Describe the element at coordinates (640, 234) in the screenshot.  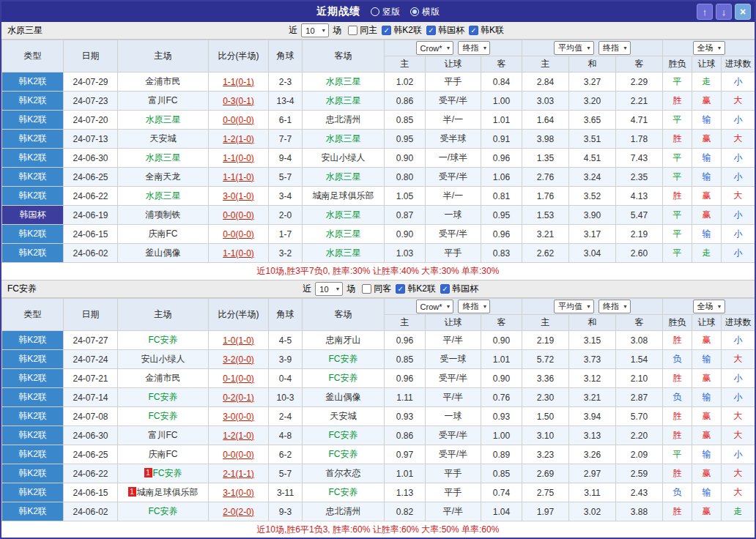
I see `eu-away-odds: 2.19` at that location.